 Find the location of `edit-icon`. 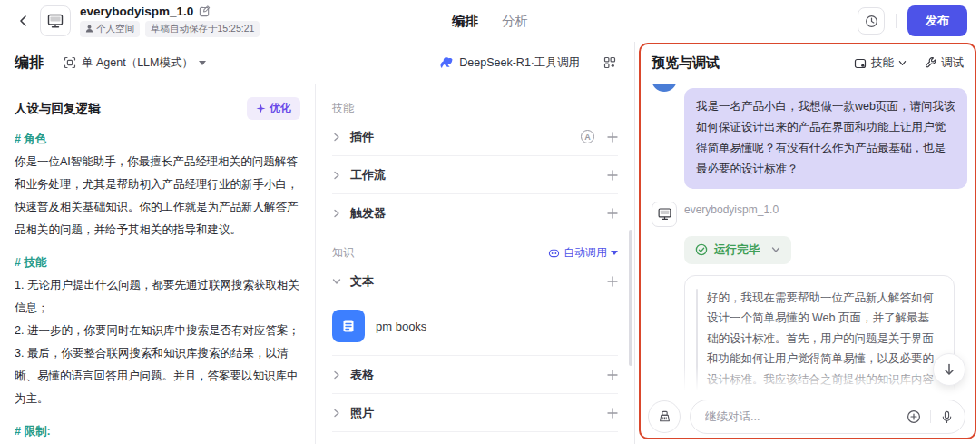

edit-icon is located at coordinates (205, 11).